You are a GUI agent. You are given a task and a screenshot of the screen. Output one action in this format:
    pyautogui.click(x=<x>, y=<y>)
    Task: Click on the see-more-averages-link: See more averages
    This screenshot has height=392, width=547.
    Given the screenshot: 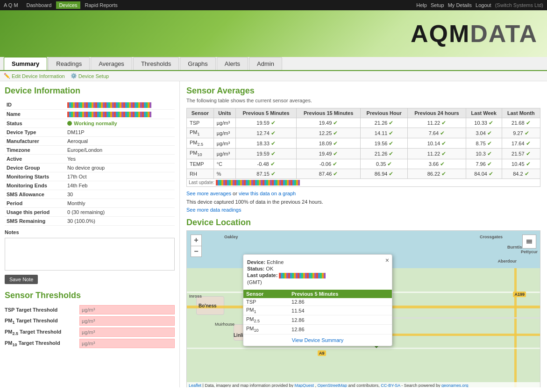 What is the action you would take?
    pyautogui.click(x=209, y=193)
    